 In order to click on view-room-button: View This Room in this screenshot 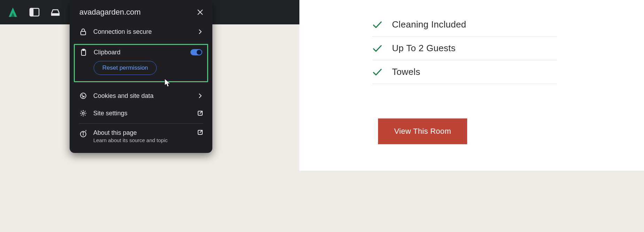, I will do `click(423, 131)`.